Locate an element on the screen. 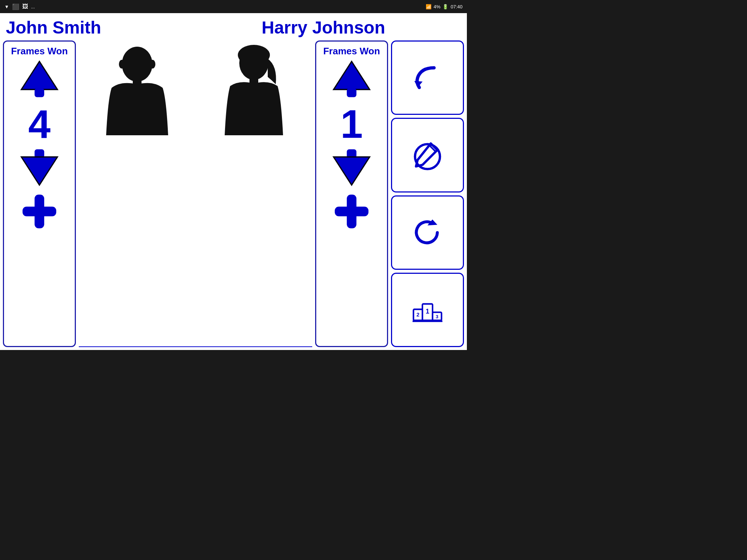 Image resolution: width=747 pixels, height=560 pixels. back-button is located at coordinates (427, 78).